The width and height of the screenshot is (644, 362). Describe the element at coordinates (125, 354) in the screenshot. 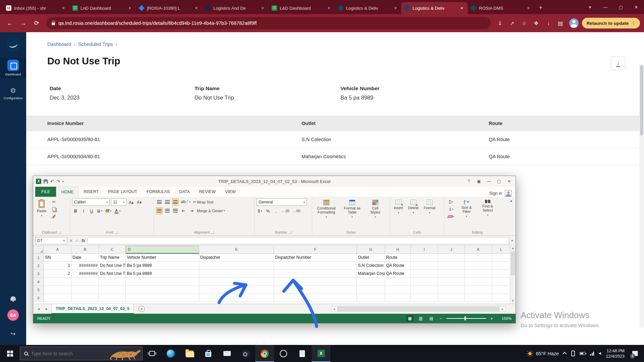

I see `cheetah-search-highlight-image` at that location.